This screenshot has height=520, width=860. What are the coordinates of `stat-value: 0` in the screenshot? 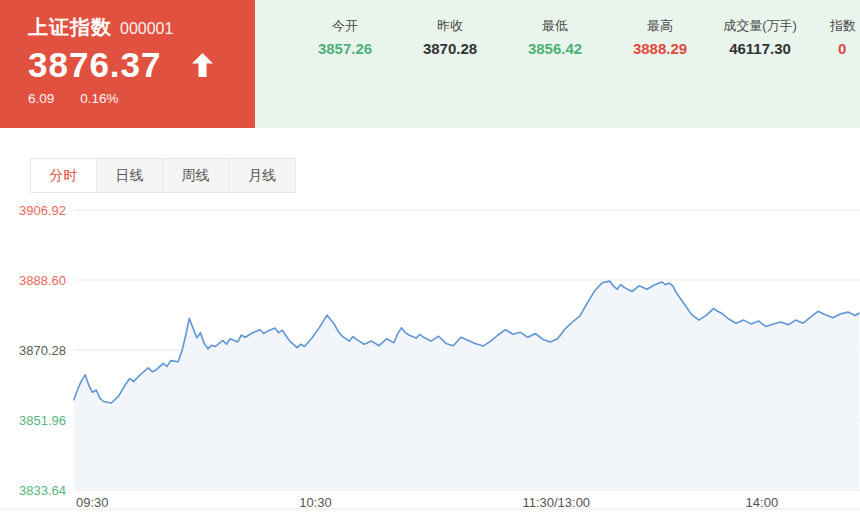 It's located at (845, 48).